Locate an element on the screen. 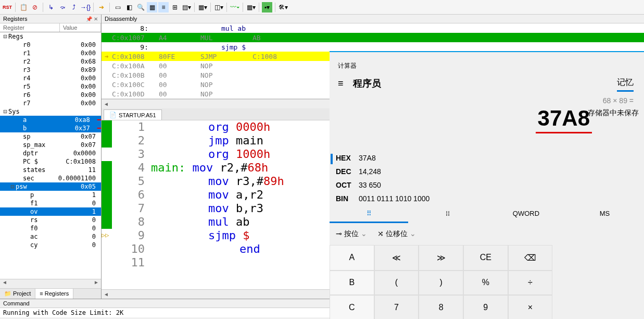  register-row: r70x00 is located at coordinates (50, 103).